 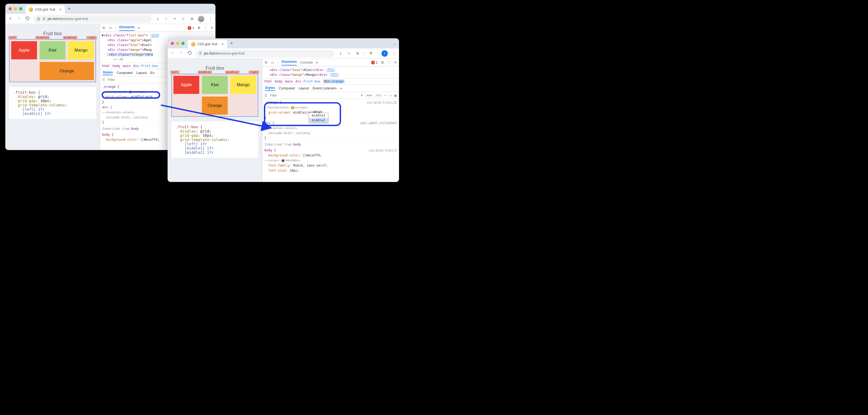 I want to click on ai-sparkle-icon: ✦, so click(x=362, y=96).